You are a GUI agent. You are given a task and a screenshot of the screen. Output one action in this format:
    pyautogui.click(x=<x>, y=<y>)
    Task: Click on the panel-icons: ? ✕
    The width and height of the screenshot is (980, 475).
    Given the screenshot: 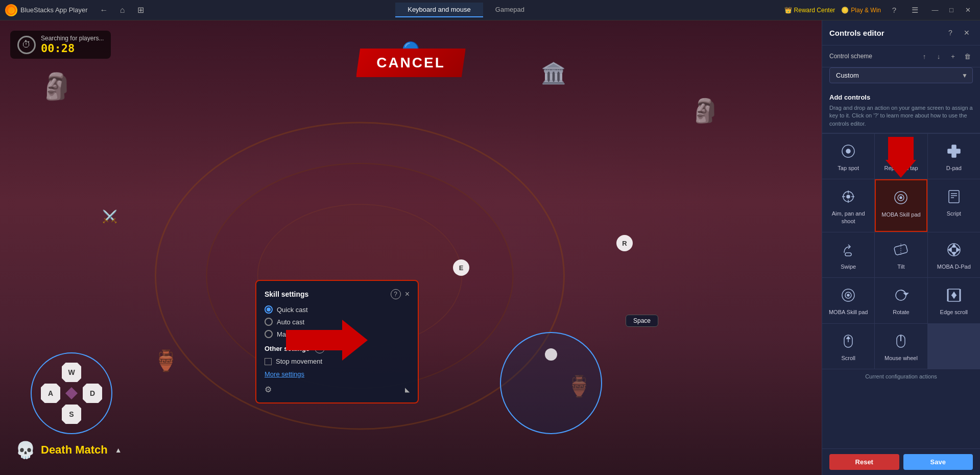 What is the action you would take?
    pyautogui.click(x=959, y=33)
    